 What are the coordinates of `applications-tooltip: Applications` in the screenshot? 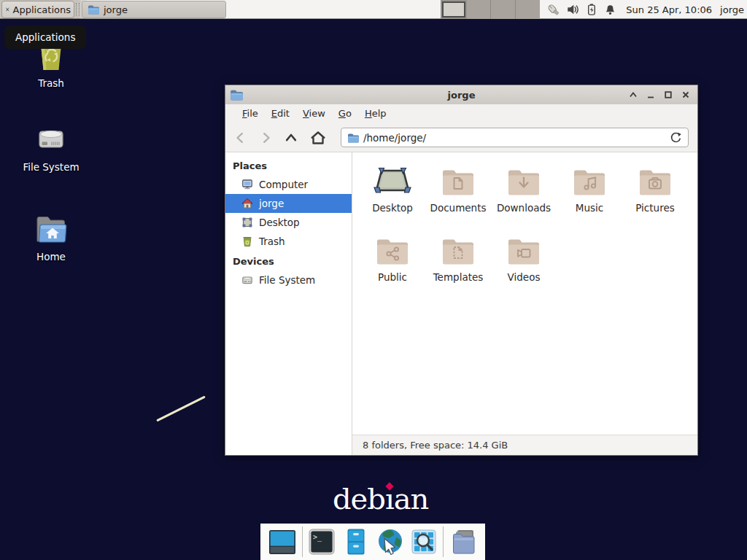 It's located at (45, 37).